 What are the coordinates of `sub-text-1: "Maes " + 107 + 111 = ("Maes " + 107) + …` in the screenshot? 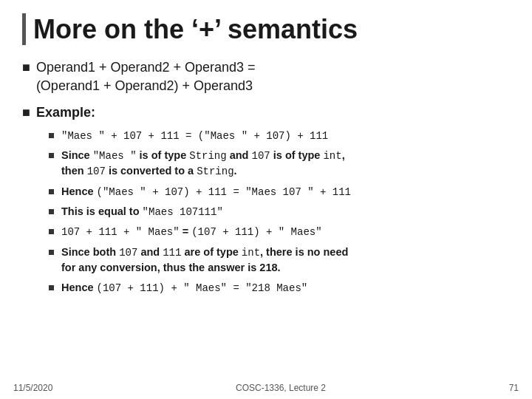 It's located at (195, 136).